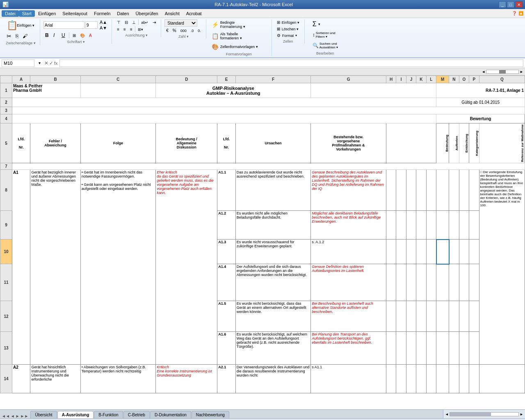 Image resolution: width=525 pixels, height=420 pixels. I want to click on cell-Q8: □ Die vorliegende Einstufung der Bewertu…, so click(502, 267).